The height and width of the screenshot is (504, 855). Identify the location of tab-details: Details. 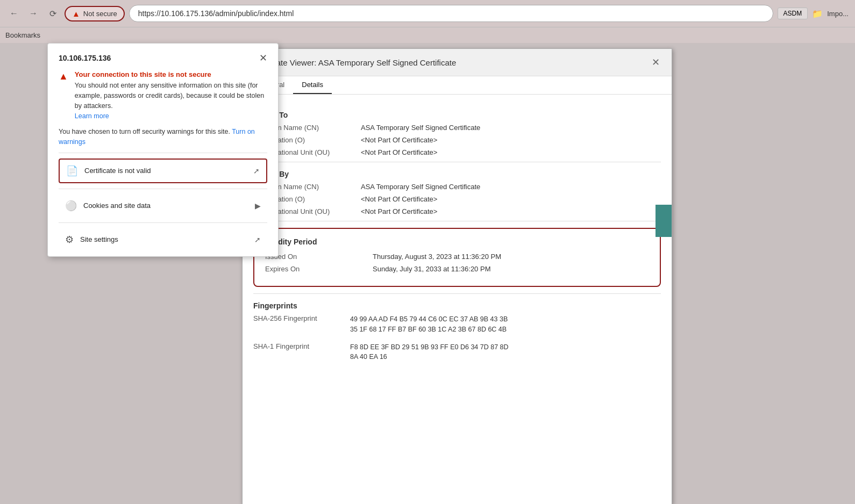
(312, 85).